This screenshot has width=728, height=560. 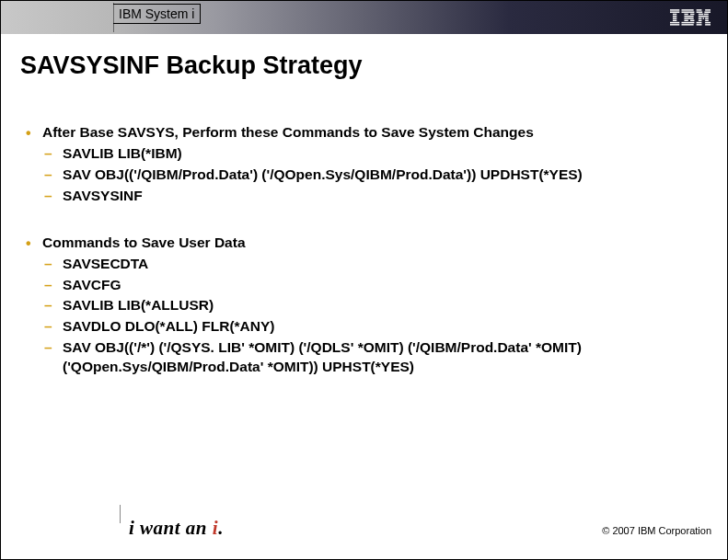 What do you see at coordinates (156, 14) in the screenshot?
I see `product-line-label: IBM System i` at bounding box center [156, 14].